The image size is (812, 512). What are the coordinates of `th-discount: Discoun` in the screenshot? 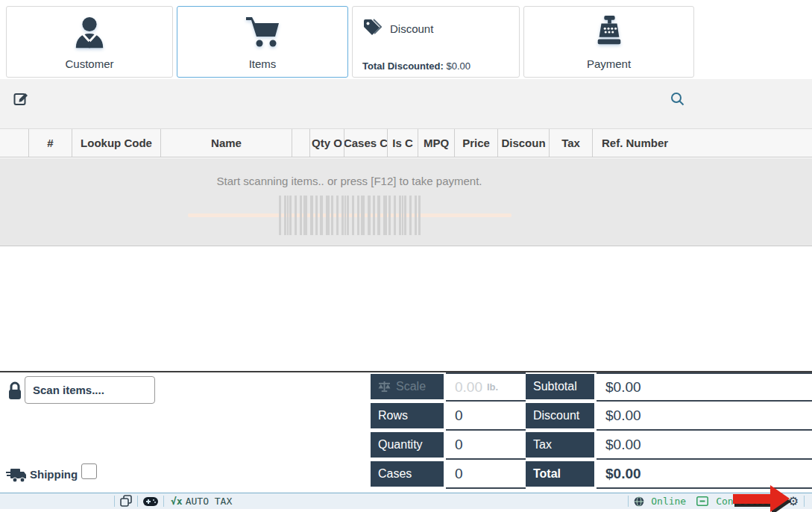 It's located at (523, 143).